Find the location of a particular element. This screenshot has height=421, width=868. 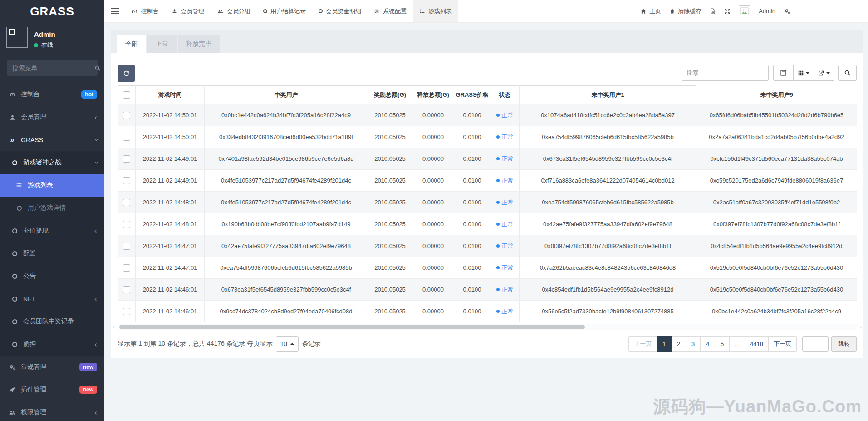

export-dropdown-button is located at coordinates (824, 73).